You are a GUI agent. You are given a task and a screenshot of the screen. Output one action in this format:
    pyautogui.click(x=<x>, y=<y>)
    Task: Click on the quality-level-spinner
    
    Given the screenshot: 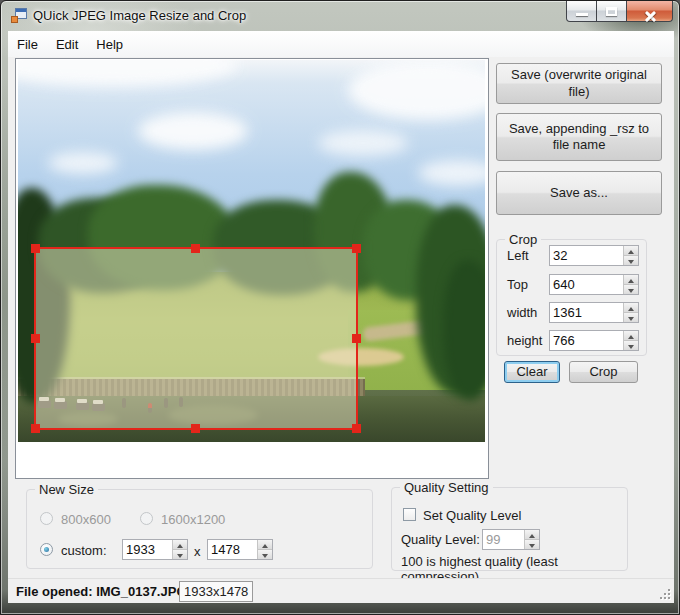 What is the action you would take?
    pyautogui.click(x=511, y=540)
    